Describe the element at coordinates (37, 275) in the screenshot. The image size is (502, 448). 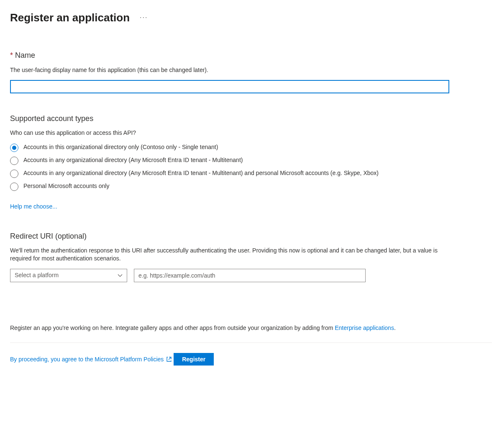
I see `platform-select-value: Select a platform` at that location.